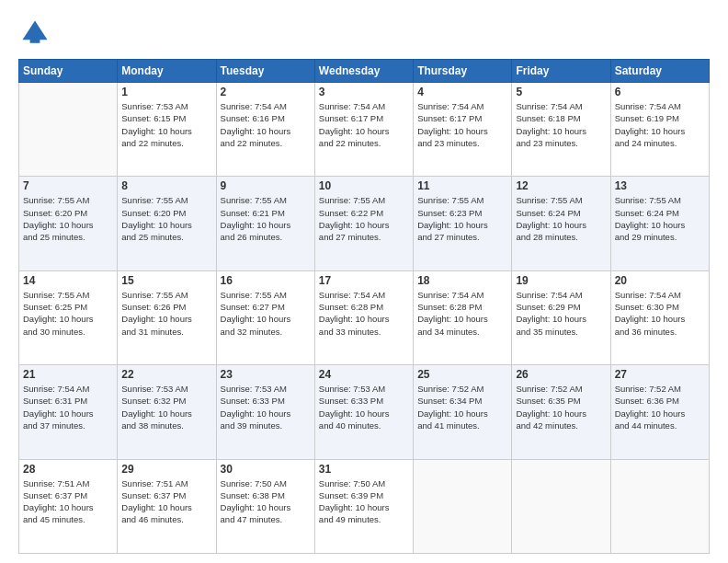 The image size is (728, 563). What do you see at coordinates (265, 317) in the screenshot?
I see `calendar-cell: 16Sunrise: 7:55 AM Sunset: 6:27 PM Dayli…` at bounding box center [265, 317].